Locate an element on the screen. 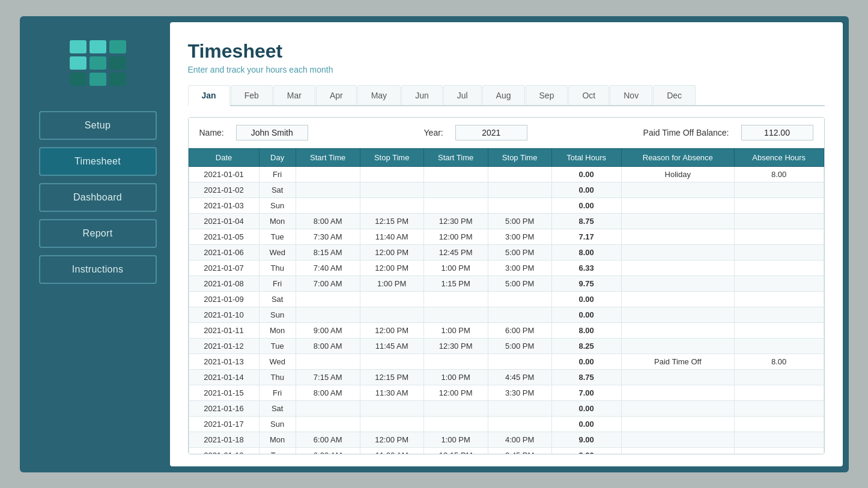 The height and width of the screenshot is (488, 868). month-tab-feb: Feb is located at coordinates (252, 95).